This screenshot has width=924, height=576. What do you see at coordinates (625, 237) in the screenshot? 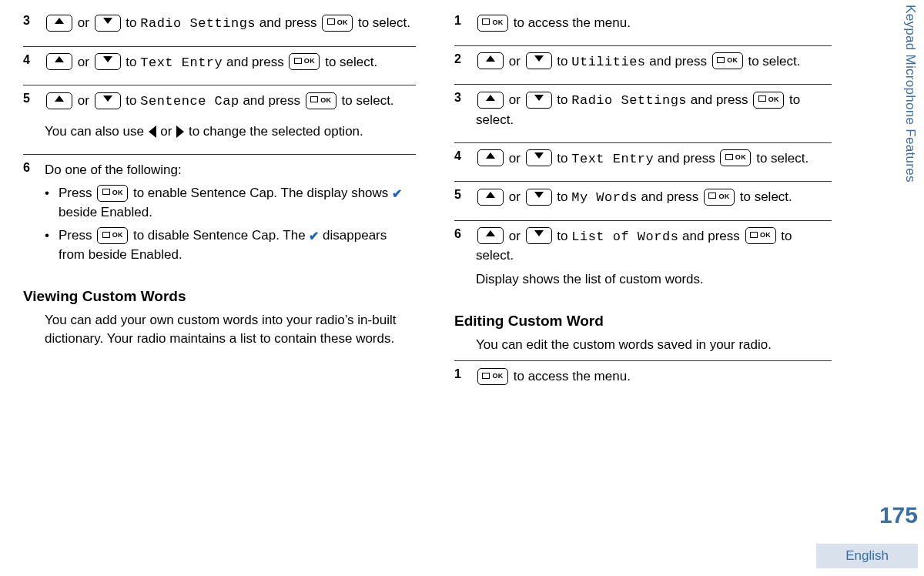
I see `menu-target: List of Words` at bounding box center [625, 237].